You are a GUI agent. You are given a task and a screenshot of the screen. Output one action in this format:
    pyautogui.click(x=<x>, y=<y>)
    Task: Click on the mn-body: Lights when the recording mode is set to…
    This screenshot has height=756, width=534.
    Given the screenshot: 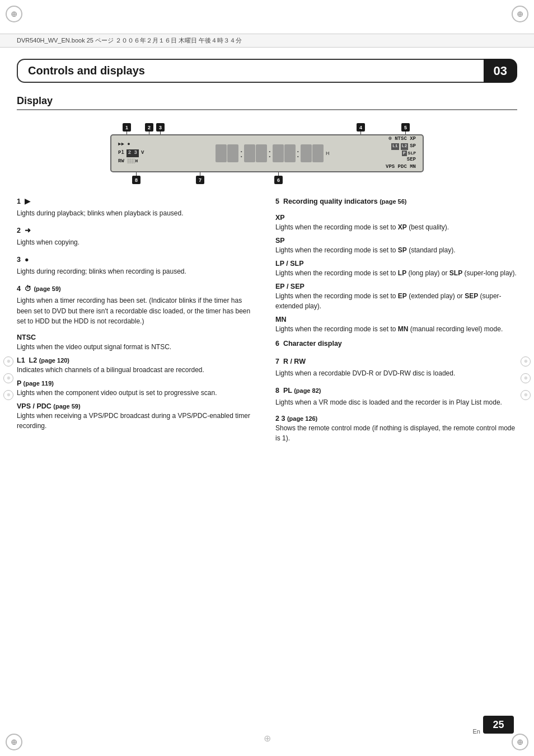 What is the action you would take?
    pyautogui.click(x=396, y=329)
    